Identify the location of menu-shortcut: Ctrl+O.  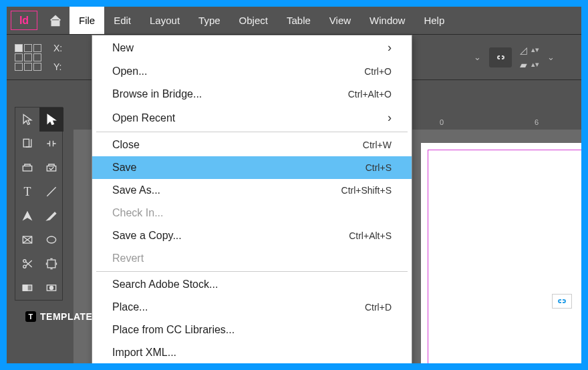
(378, 71).